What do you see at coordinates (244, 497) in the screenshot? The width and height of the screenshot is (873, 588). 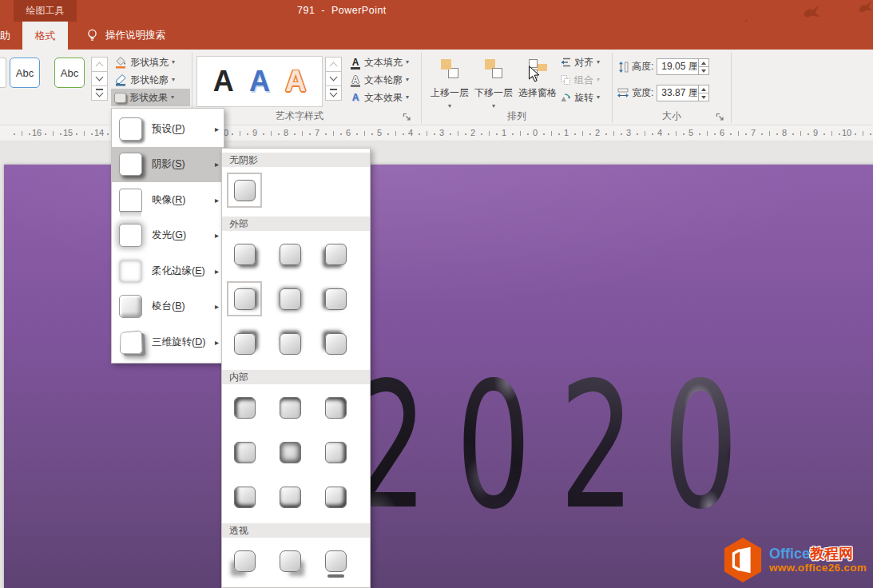 I see `shadow-style-option-in-bl` at bounding box center [244, 497].